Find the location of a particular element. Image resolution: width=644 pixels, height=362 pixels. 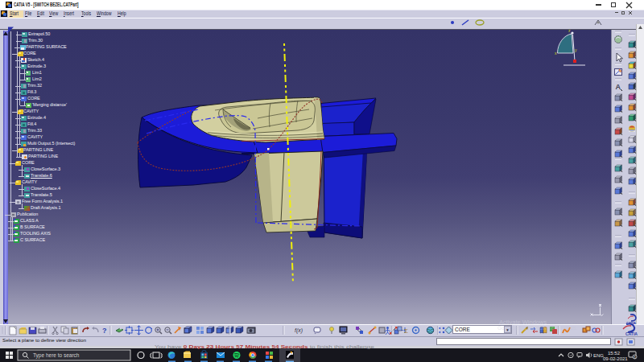

svg-text: 15:52 is located at coordinates (614, 353).